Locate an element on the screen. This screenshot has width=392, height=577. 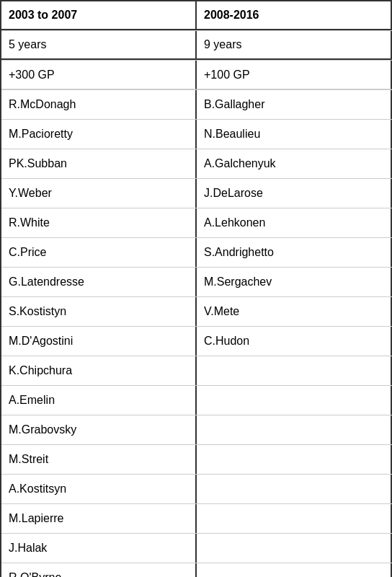
col1-player: M.Pacioretty is located at coordinates (99, 134).